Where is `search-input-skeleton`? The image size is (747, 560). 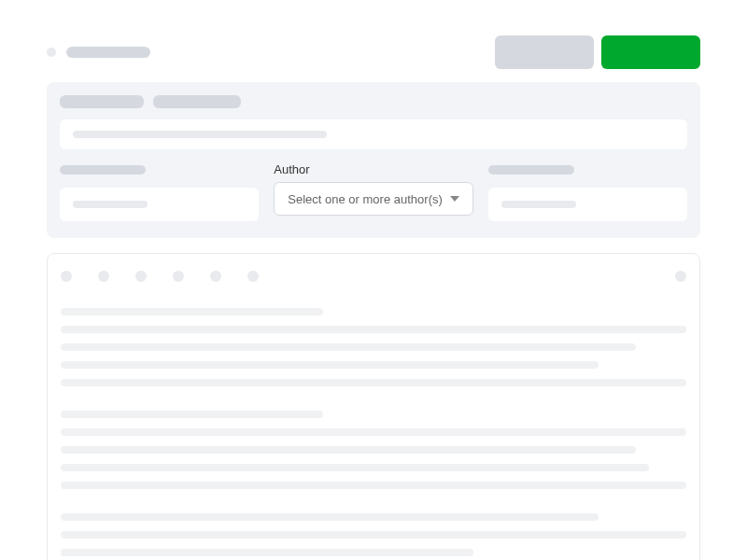
search-input-skeleton is located at coordinates (374, 134).